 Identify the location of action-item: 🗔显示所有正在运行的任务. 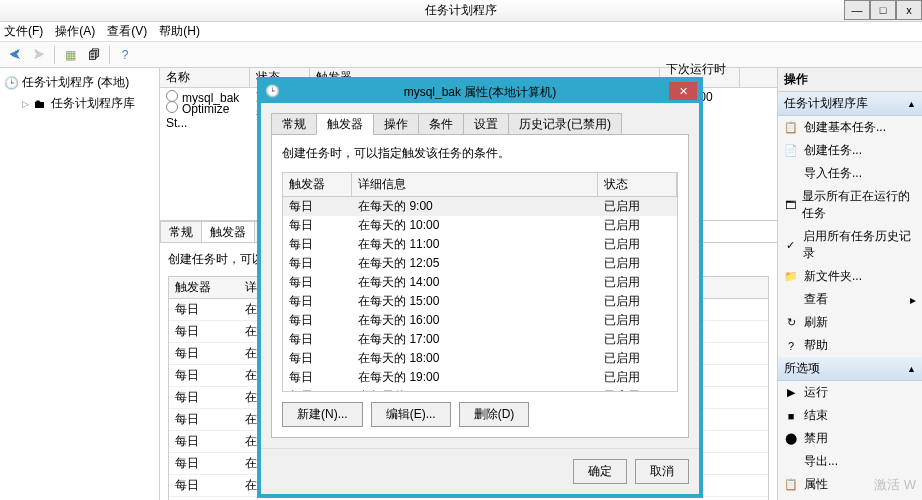
(850, 205).